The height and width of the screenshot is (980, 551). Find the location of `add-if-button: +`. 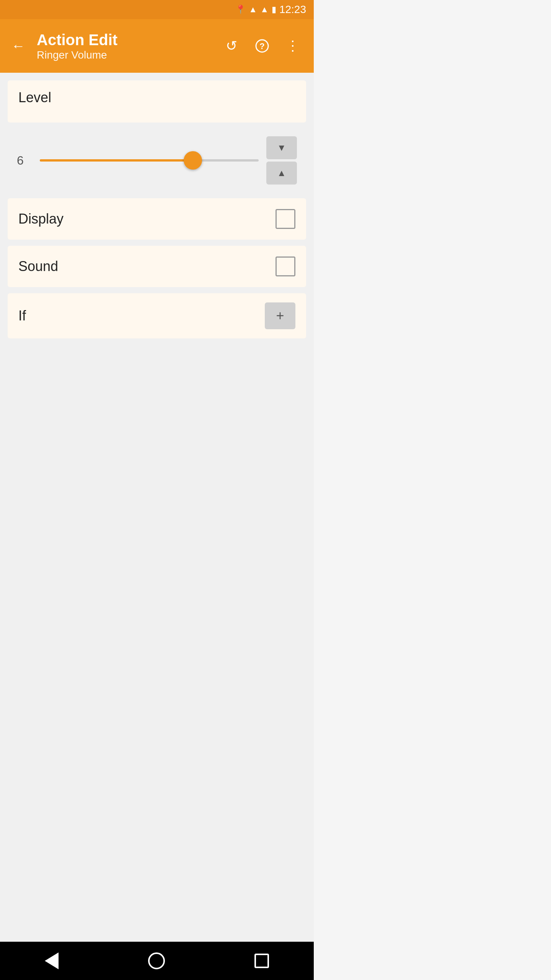

add-if-button: + is located at coordinates (280, 316).